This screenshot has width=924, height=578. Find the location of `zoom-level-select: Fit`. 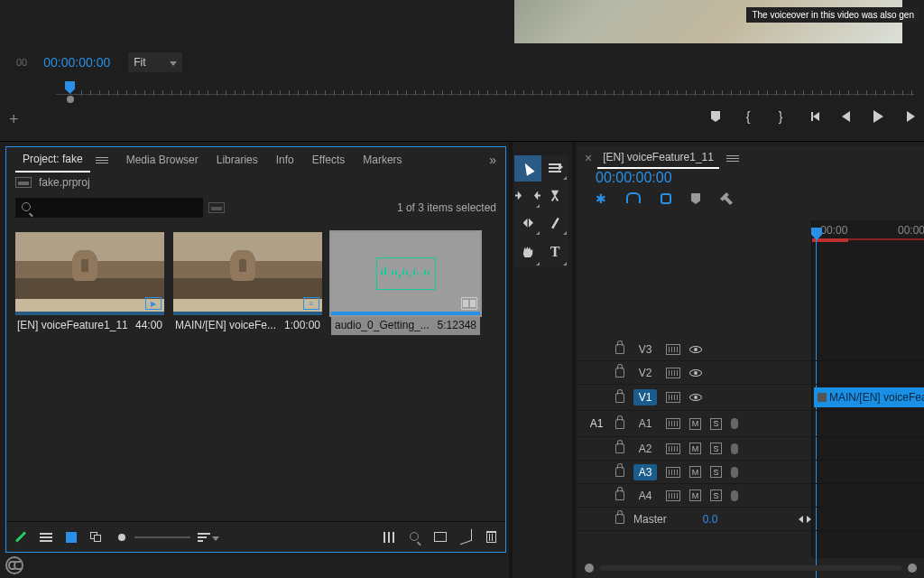

zoom-level-select: Fit is located at coordinates (155, 62).